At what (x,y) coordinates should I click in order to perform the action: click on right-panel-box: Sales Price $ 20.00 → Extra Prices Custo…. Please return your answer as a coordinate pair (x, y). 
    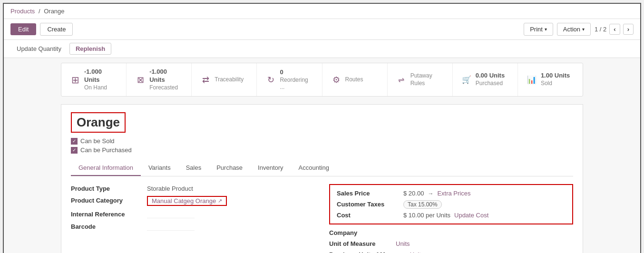
    Looking at the image, I should click on (451, 204).